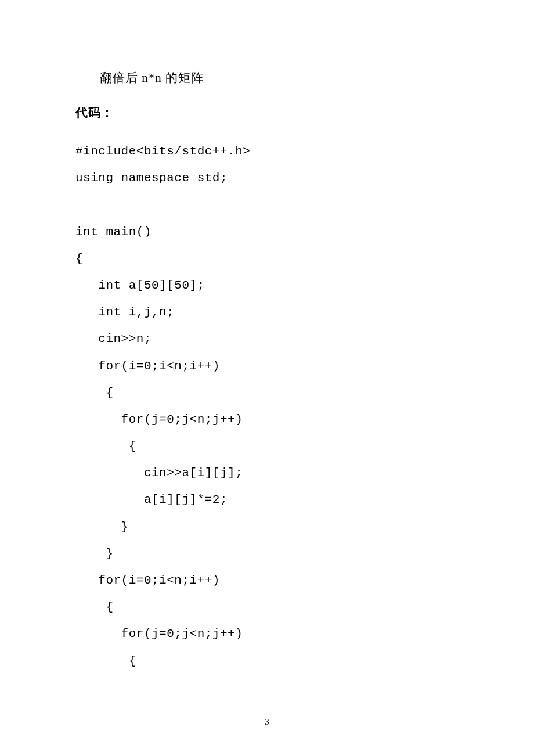 This screenshot has width=534, height=756. Describe the element at coordinates (267, 113) in the screenshot. I see `code-label: 代码：` at that location.